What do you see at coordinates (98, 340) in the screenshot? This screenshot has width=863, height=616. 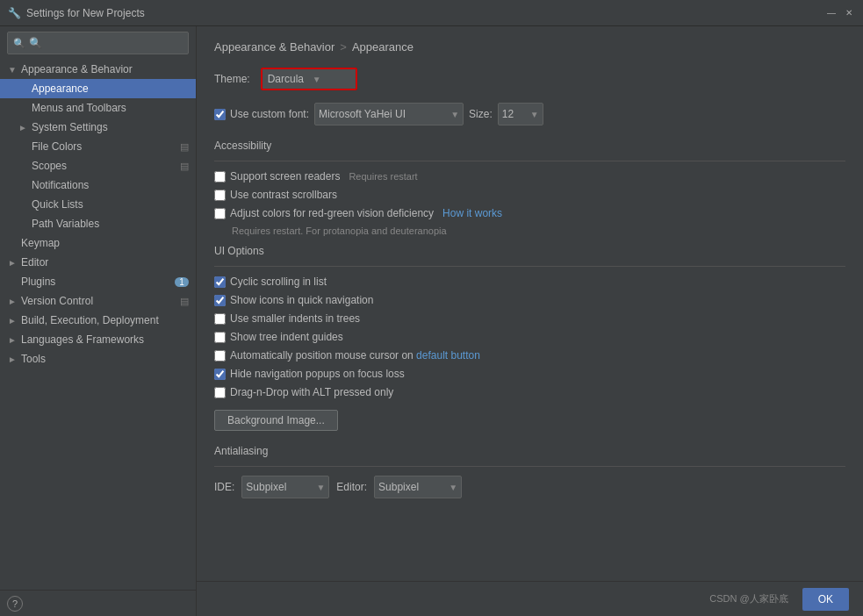 I see `sidebar-item-languages-frameworks: ► Languages & Frameworks` at bounding box center [98, 340].